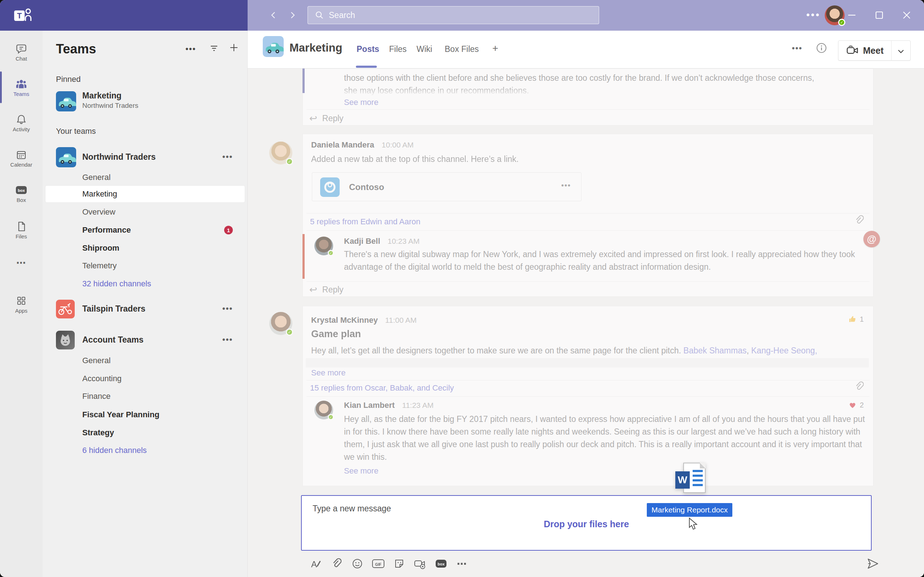 Image resolution: width=924 pixels, height=577 pixels. I want to click on channel-overview: Overview, so click(145, 212).